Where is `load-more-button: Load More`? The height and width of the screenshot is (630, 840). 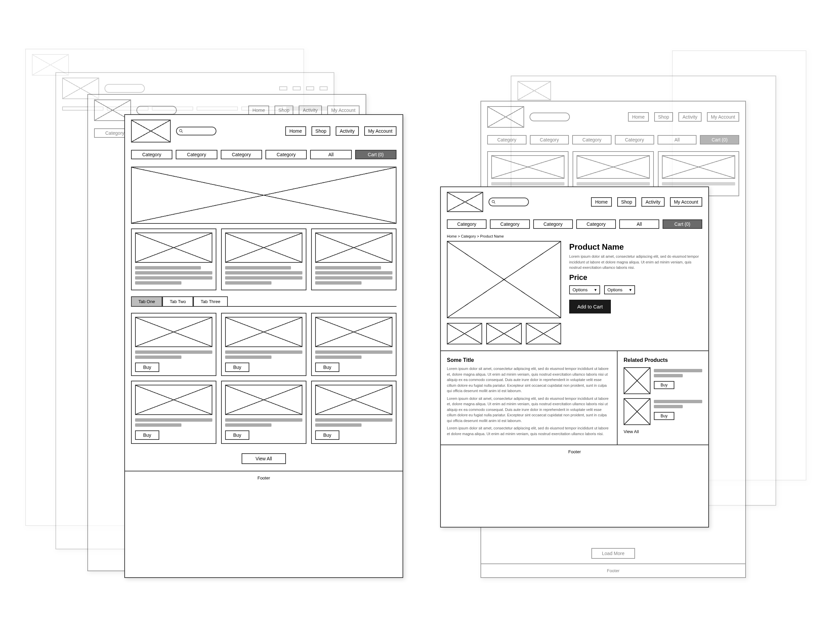
load-more-button: Load More is located at coordinates (613, 553).